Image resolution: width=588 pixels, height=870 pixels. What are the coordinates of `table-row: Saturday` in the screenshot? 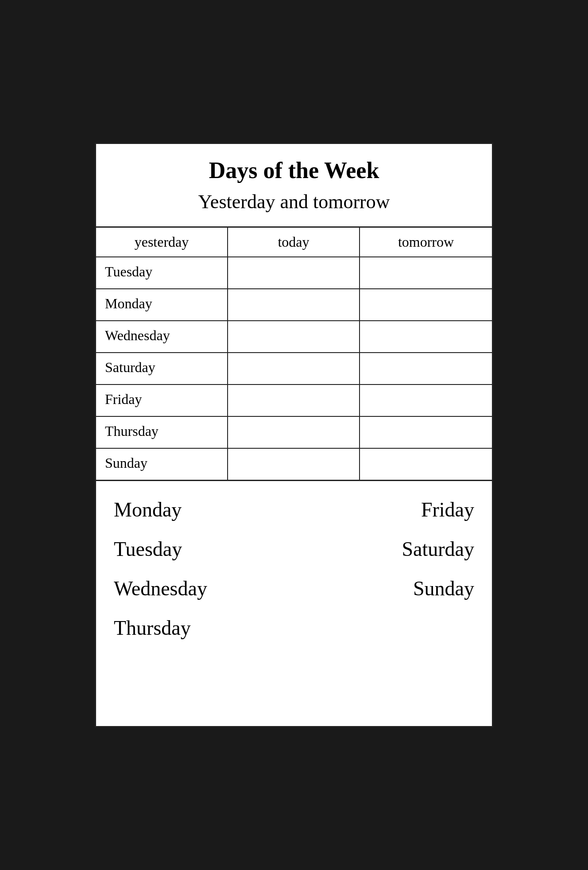 It's located at (294, 369).